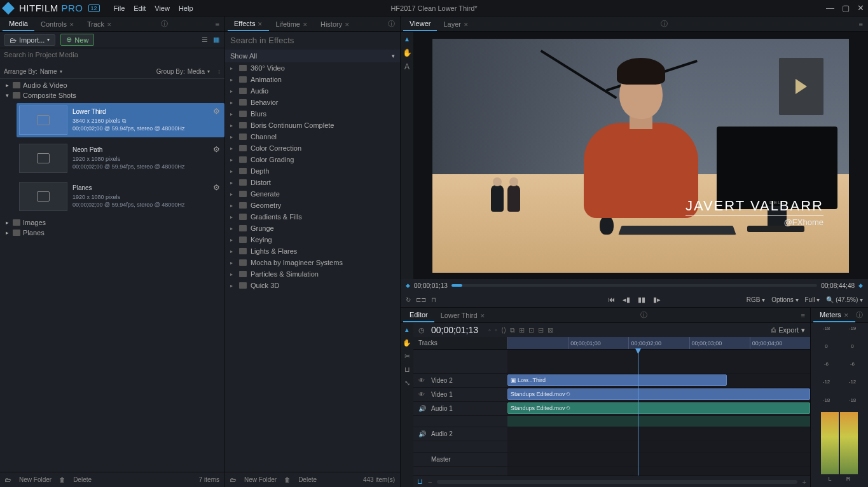 This screenshot has width=868, height=487. Describe the element at coordinates (659, 343) in the screenshot. I see `timeline-ruler: 00;00;01;00 00;00;02;00 00;00;03;00 00;0…` at that location.